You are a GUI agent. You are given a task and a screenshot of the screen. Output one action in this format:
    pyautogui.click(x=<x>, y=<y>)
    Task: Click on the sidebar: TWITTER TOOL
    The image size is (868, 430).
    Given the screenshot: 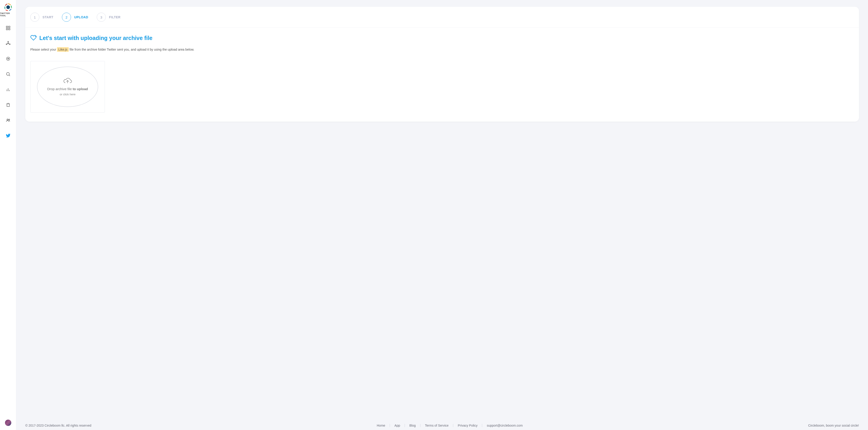 What is the action you would take?
    pyautogui.click(x=8, y=215)
    